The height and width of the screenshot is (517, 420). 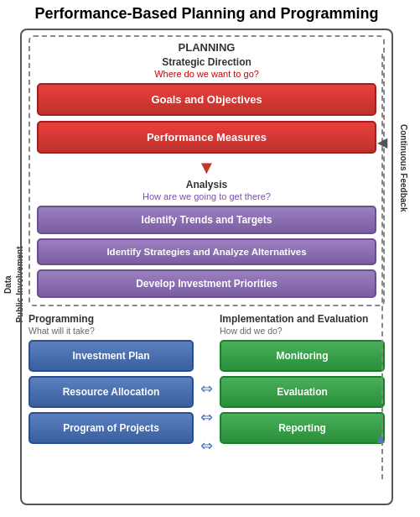 I want to click on double-arrow-1: ⇔, so click(x=206, y=389).